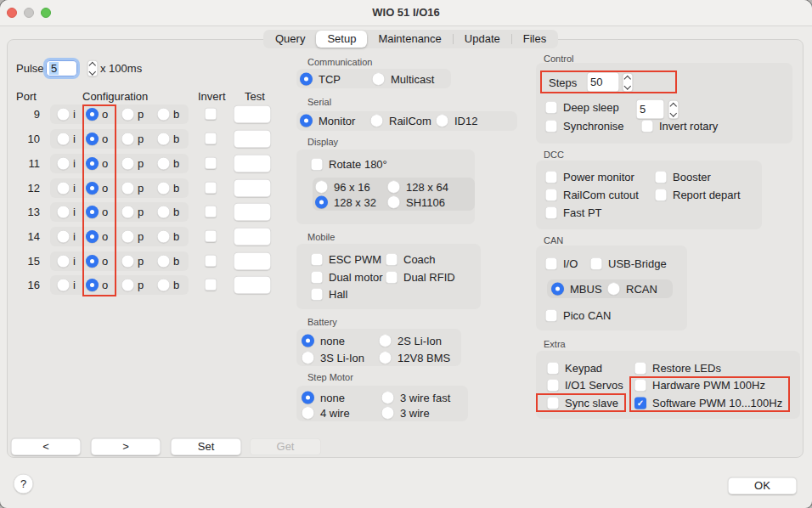 The width and height of the screenshot is (812, 508). What do you see at coordinates (323, 341) in the screenshot?
I see `radio-battery-none: none` at bounding box center [323, 341].